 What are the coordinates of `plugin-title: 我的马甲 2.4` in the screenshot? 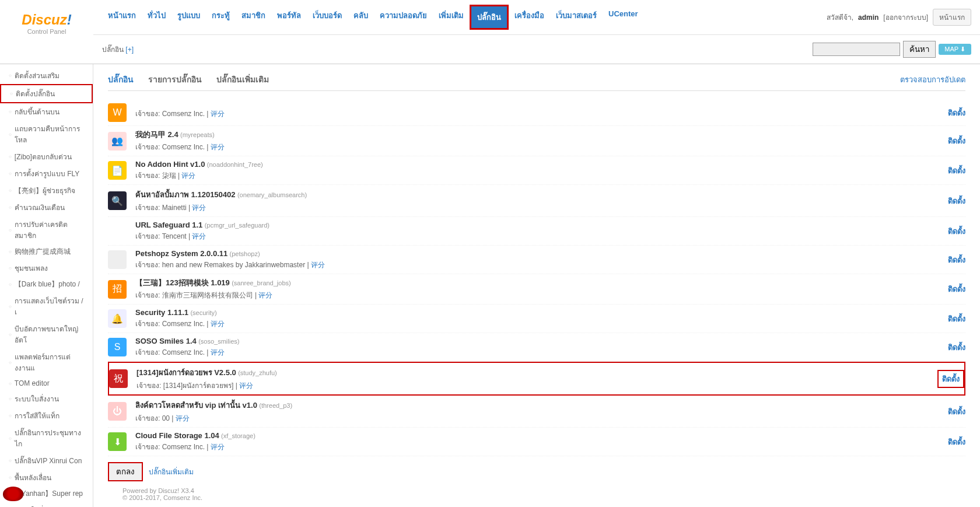 It's located at (157, 134).